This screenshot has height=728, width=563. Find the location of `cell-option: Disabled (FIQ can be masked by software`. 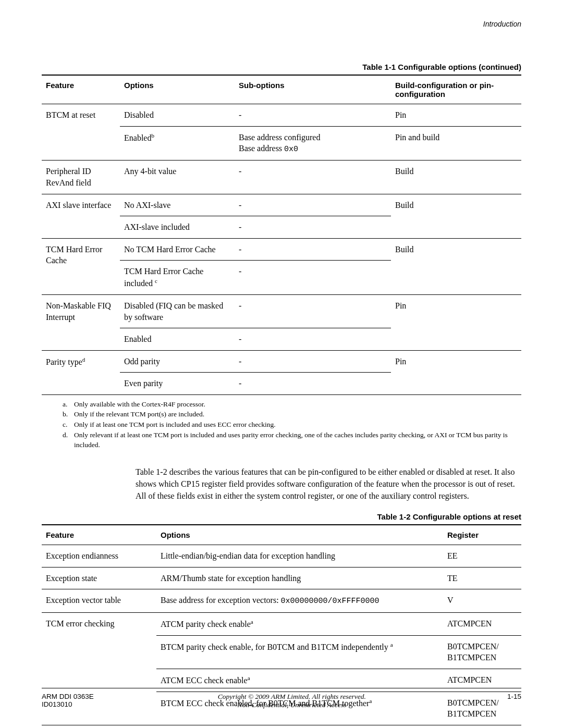

cell-option: Disabled (FIQ can be masked by software is located at coordinates (177, 311).